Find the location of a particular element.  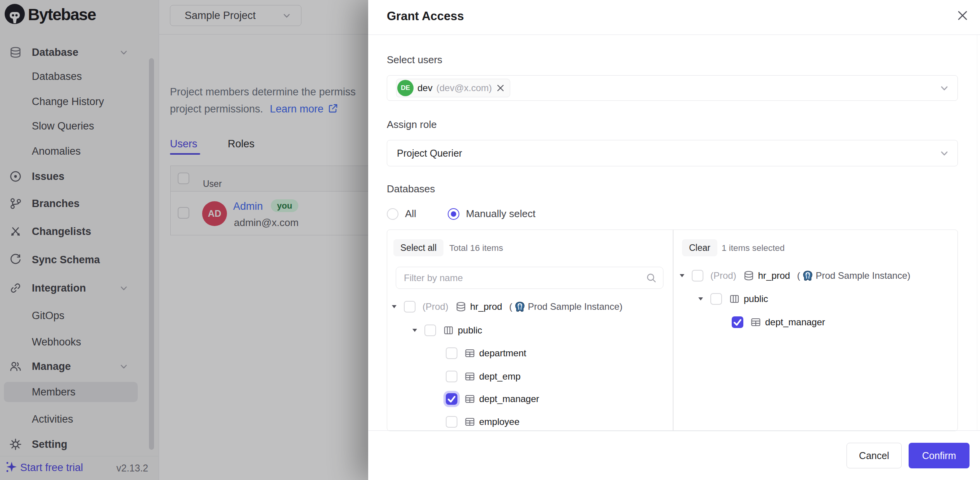

checkbox-dept-emp is located at coordinates (452, 376).